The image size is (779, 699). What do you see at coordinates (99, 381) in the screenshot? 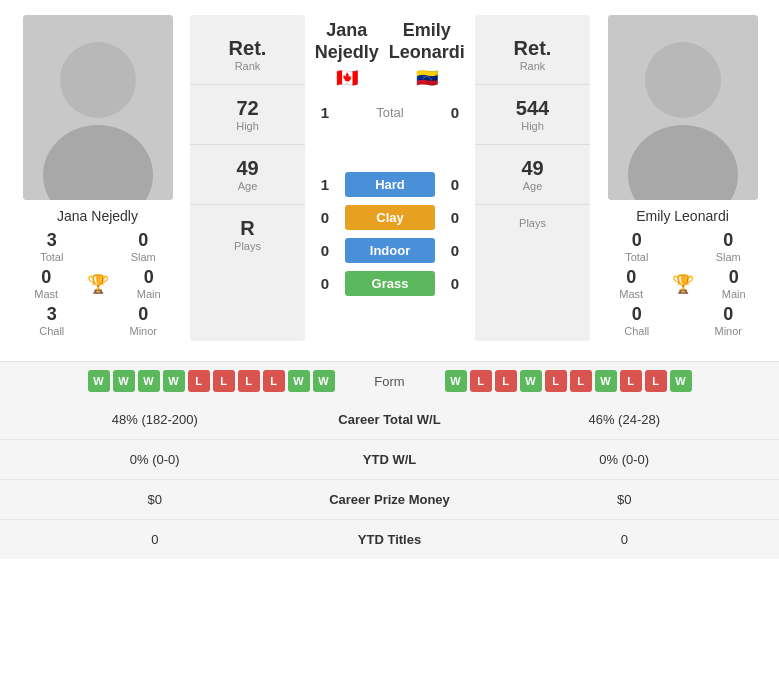
I see `left-form-1: W` at bounding box center [99, 381].